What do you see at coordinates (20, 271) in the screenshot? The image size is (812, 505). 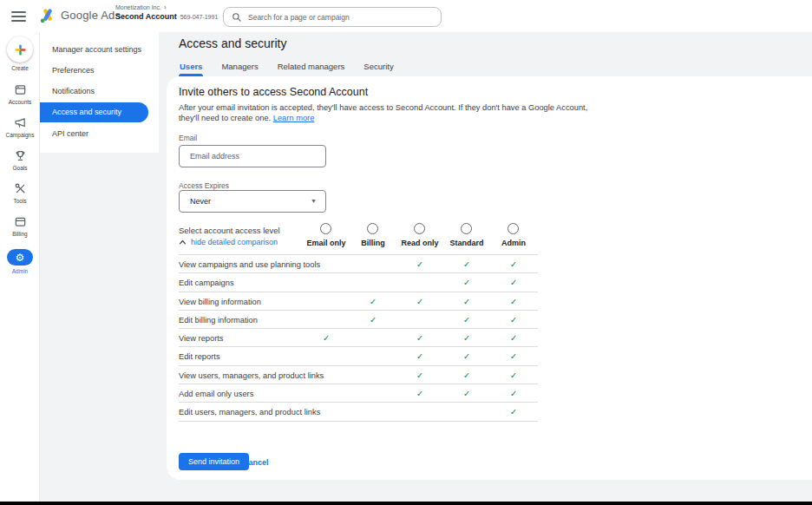 I see `rail-item-label: Admin` at bounding box center [20, 271].